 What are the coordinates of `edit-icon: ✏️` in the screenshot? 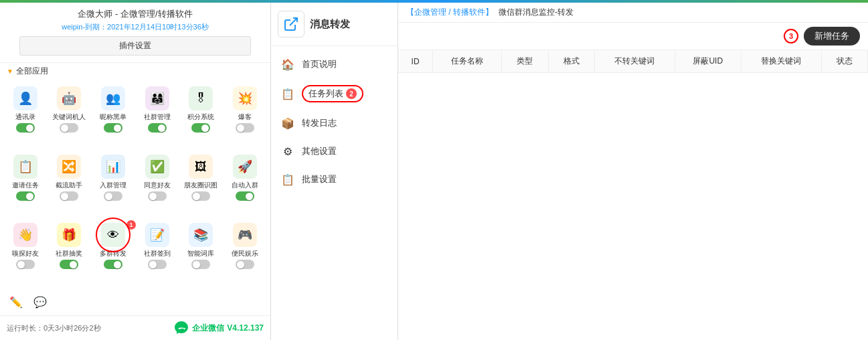 It's located at (16, 302).